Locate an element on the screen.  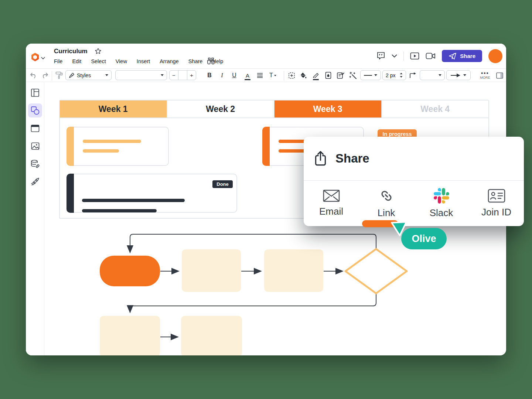
align-justify-icon is located at coordinates (260, 76).